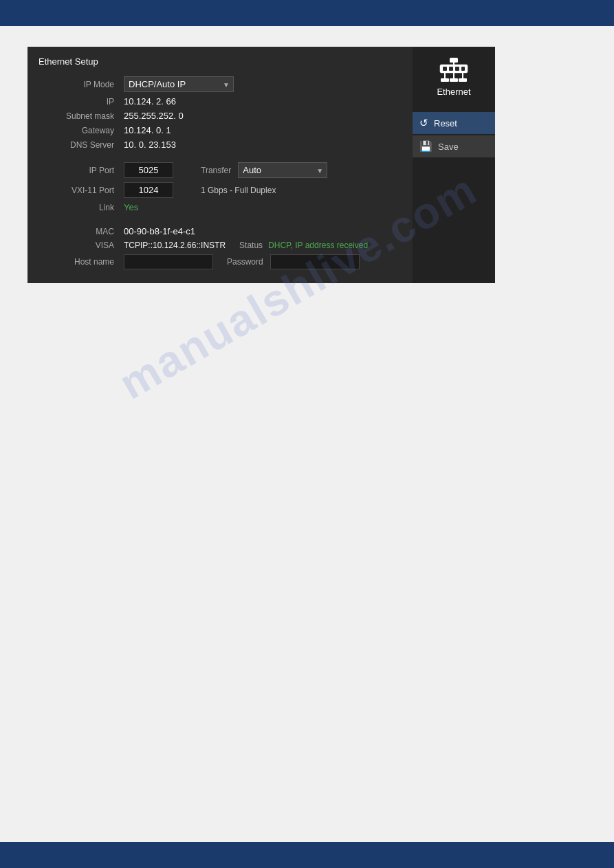  What do you see at coordinates (220, 144) in the screenshot?
I see `dns-row: DNS Server 10. 0. 23.153` at bounding box center [220, 144].